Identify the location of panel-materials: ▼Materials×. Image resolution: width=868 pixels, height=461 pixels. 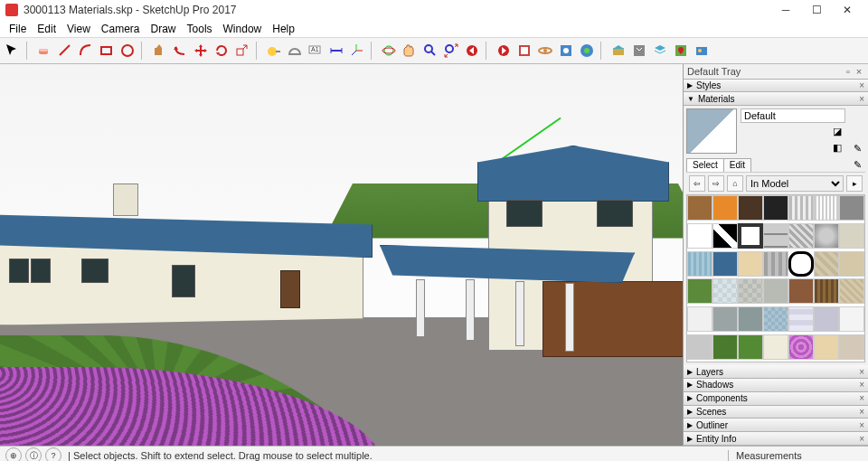
(776, 99).